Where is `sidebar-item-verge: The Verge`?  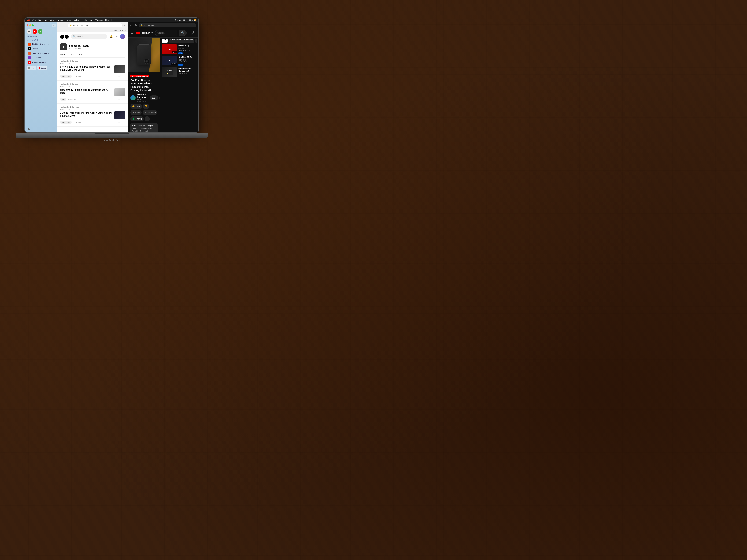 sidebar-item-verge: The Verge is located at coordinates (41, 58).